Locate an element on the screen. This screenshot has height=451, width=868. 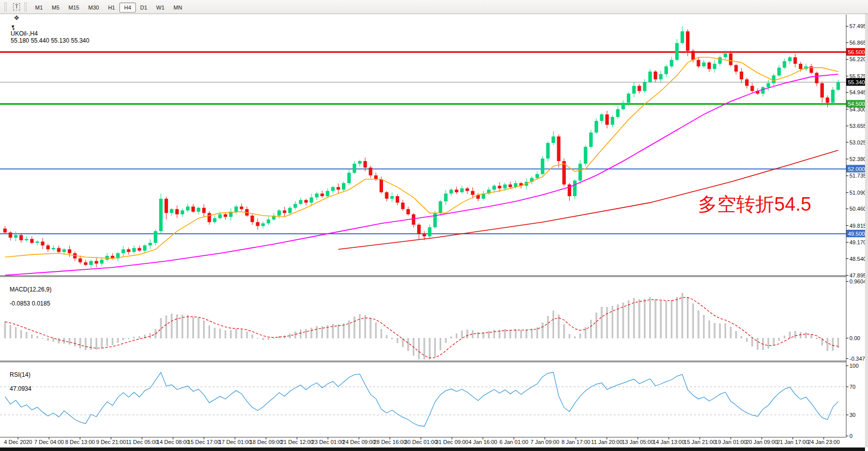
svg-text: 54.945 is located at coordinates (858, 92).